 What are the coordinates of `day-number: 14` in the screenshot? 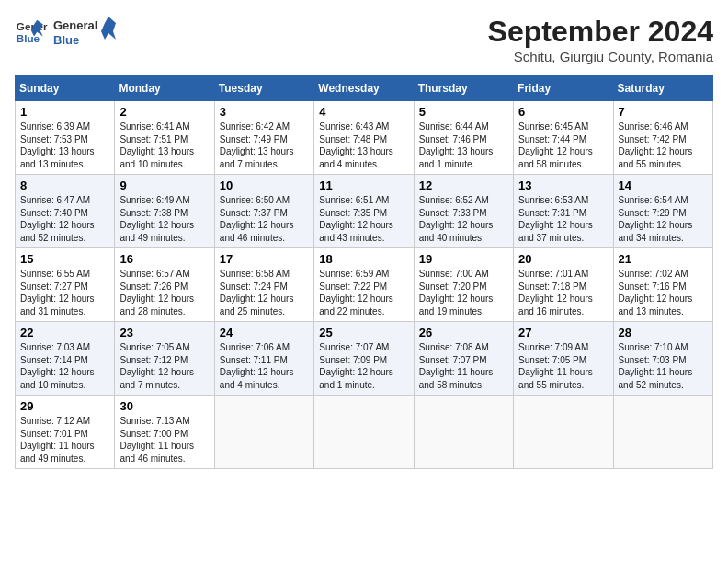 It's located at (664, 186).